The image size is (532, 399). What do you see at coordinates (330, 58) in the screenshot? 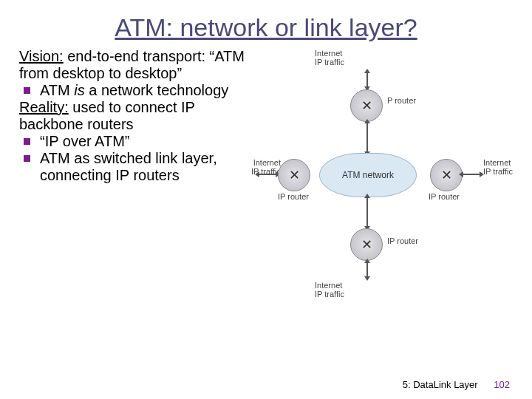
I see `label-internet-top: InternetIP traffic` at bounding box center [330, 58].